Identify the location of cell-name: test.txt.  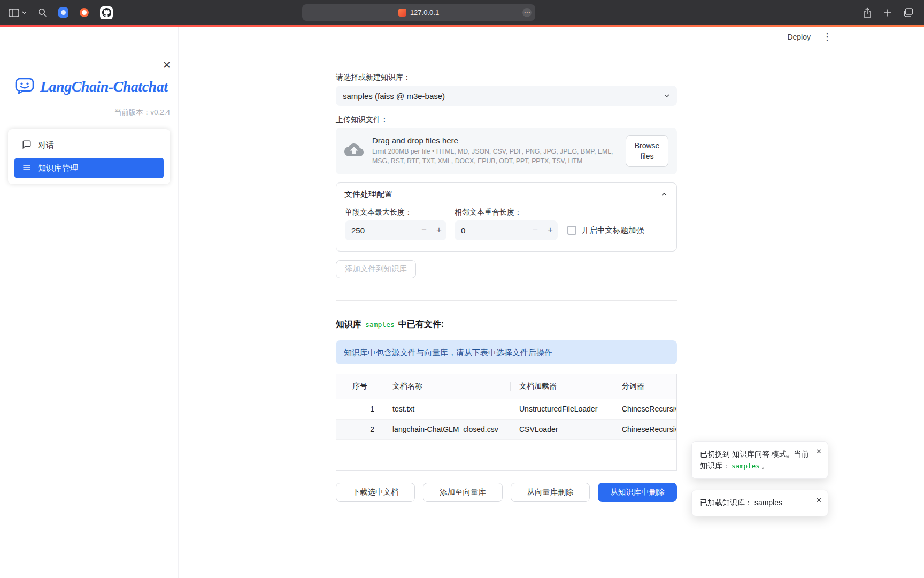
(447, 409).